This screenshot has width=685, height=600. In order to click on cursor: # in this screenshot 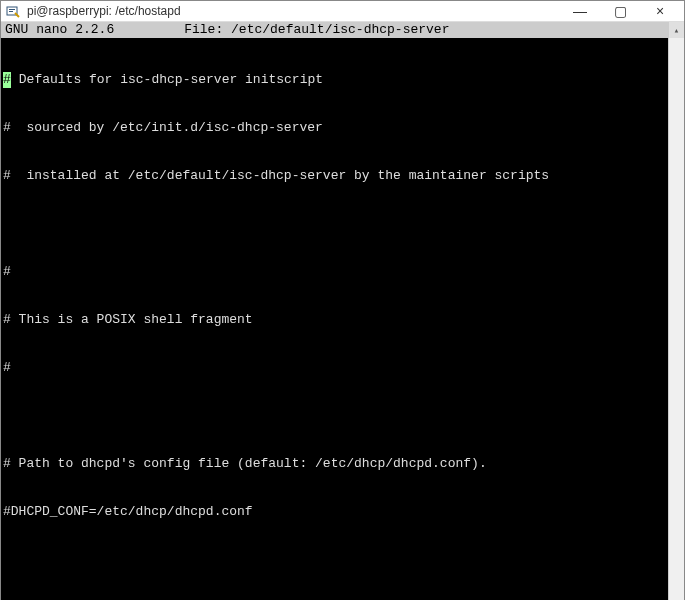, I will do `click(7, 80)`.